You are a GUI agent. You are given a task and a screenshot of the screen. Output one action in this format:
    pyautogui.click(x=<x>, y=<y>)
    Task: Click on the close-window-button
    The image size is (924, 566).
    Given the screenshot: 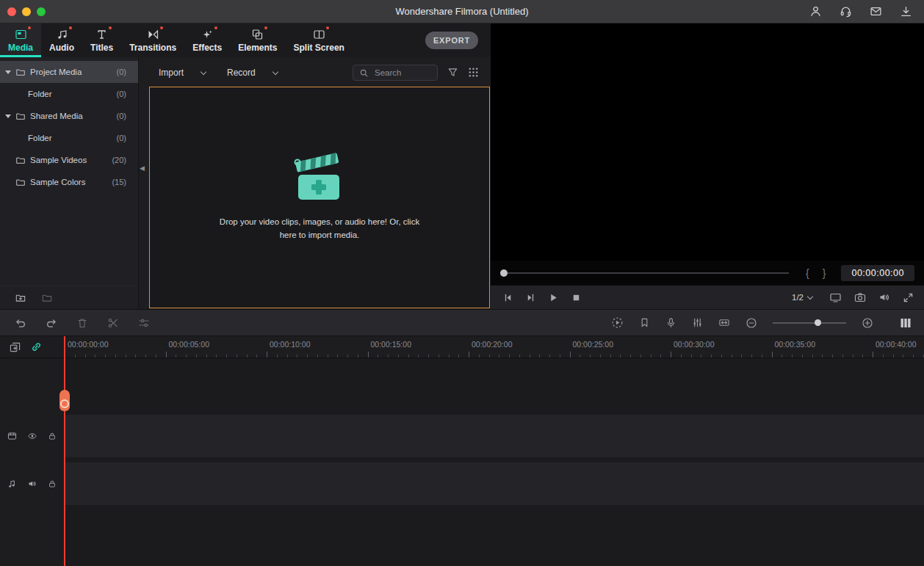 What is the action you would take?
    pyautogui.click(x=12, y=12)
    